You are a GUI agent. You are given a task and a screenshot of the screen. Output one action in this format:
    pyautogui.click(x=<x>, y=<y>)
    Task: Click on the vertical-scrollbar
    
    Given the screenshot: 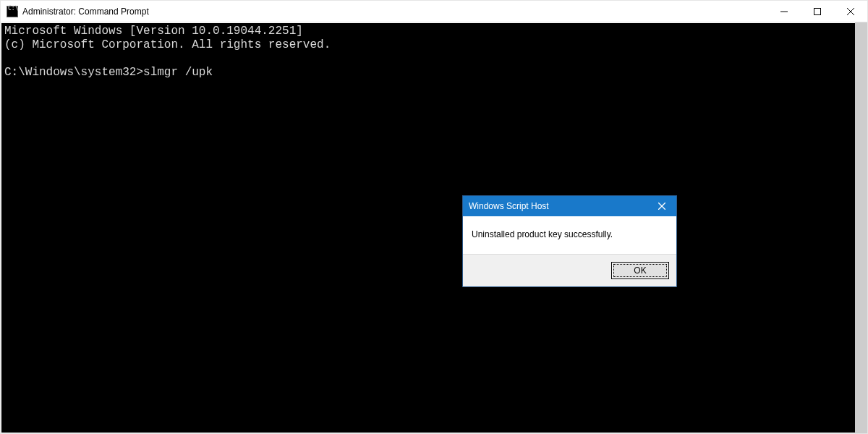 What is the action you would take?
    pyautogui.click(x=861, y=228)
    